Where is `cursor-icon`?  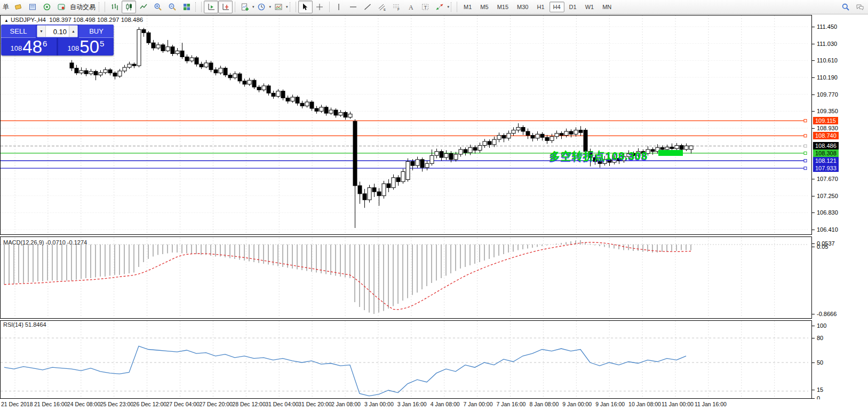 cursor-icon is located at coordinates (305, 7).